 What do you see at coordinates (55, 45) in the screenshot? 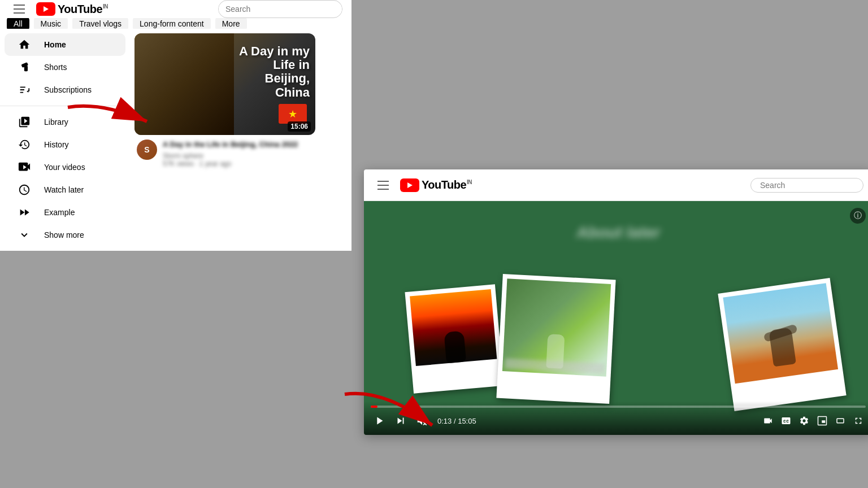
I see `sidebar-label-home: Home` at bounding box center [55, 45].